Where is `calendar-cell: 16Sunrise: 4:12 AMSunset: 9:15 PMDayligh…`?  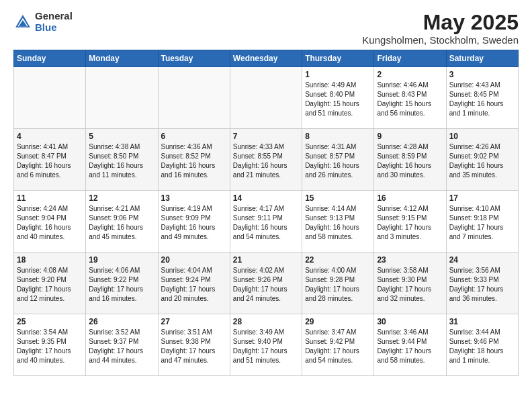
calendar-cell: 16Sunrise: 4:12 AMSunset: 9:15 PMDayligh… is located at coordinates (410, 222).